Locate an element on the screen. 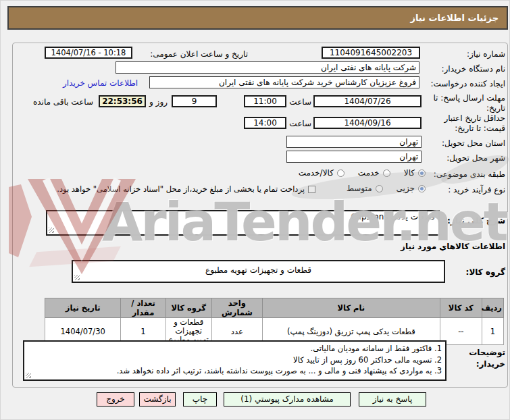 The width and height of the screenshot is (510, 420). goods-group-textarea: قطعات و تجهیزات تهویه مطبوع is located at coordinates (258, 271).